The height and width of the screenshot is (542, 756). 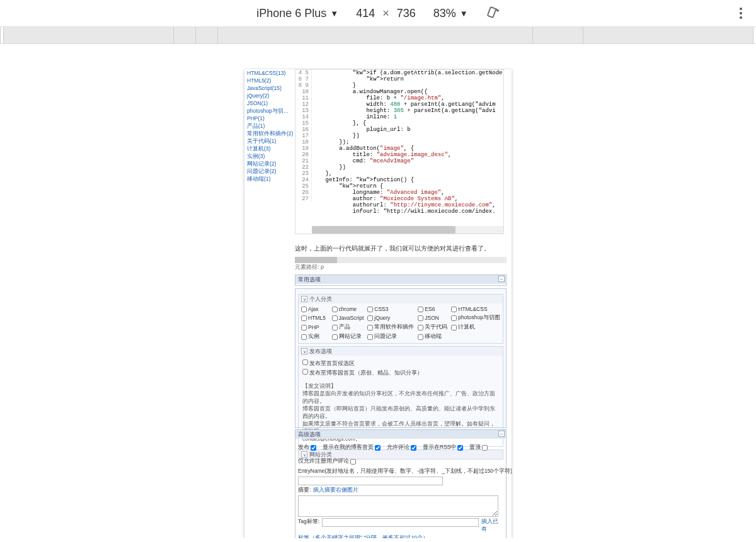 I want to click on publish-candidate-checkbox: 发布至首页候选区, so click(x=401, y=364).